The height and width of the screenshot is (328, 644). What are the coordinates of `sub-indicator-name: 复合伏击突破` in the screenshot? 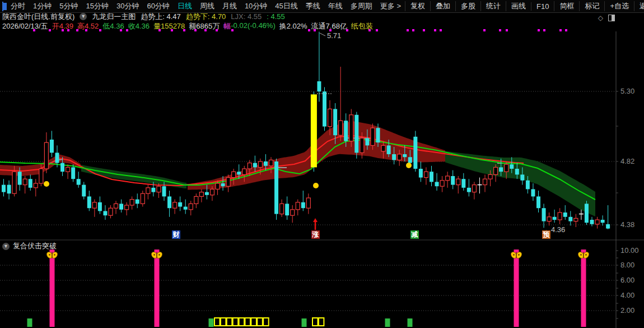 It's located at (35, 246).